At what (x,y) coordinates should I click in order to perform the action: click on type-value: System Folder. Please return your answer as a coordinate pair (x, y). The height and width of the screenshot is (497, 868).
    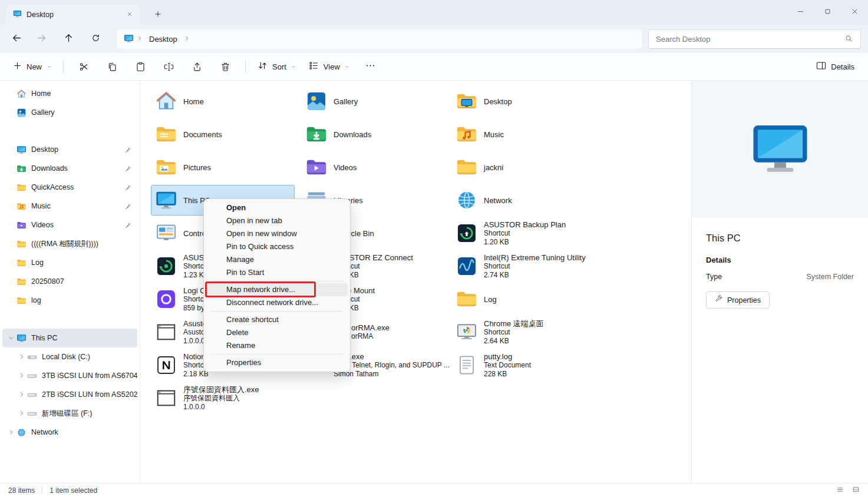
    Looking at the image, I should click on (830, 277).